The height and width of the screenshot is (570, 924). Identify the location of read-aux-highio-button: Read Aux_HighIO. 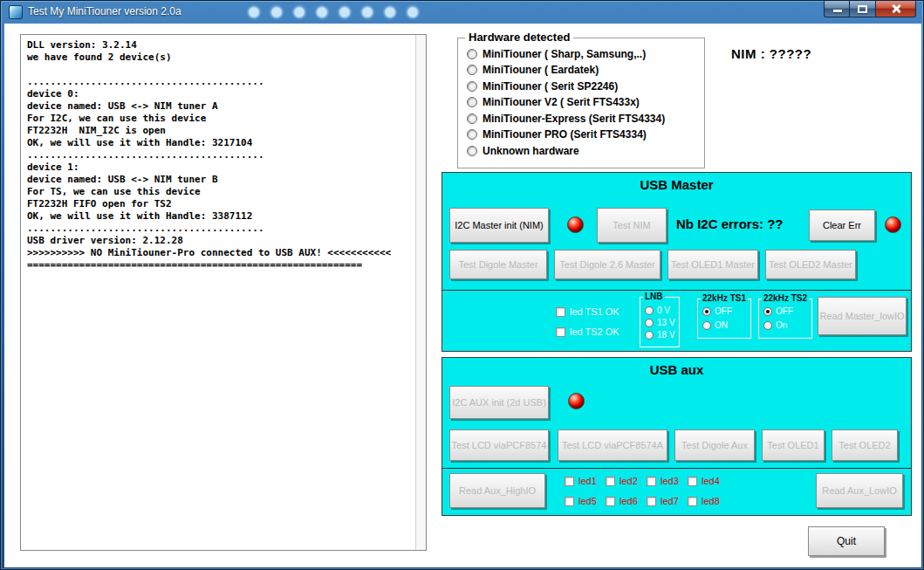
(497, 491).